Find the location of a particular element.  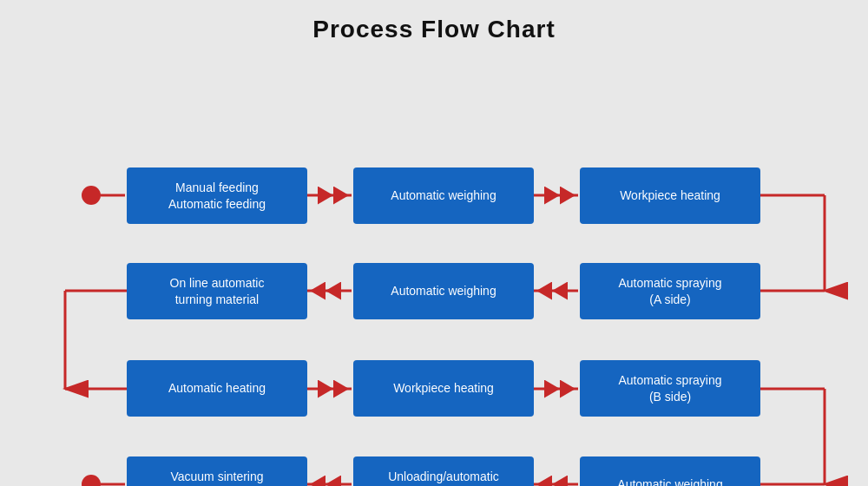

box-workpiece-heating-1: Workpiece heating is located at coordinates (670, 196).